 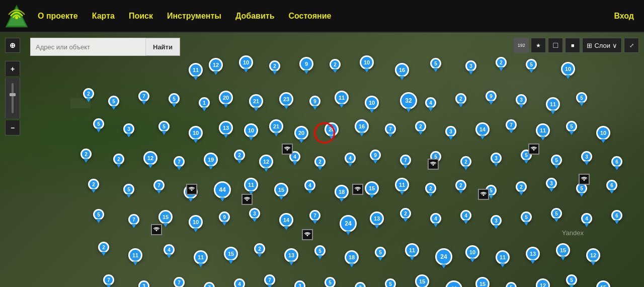 What do you see at coordinates (255, 16) in the screenshot?
I see `nav-add: Добавить` at bounding box center [255, 16].